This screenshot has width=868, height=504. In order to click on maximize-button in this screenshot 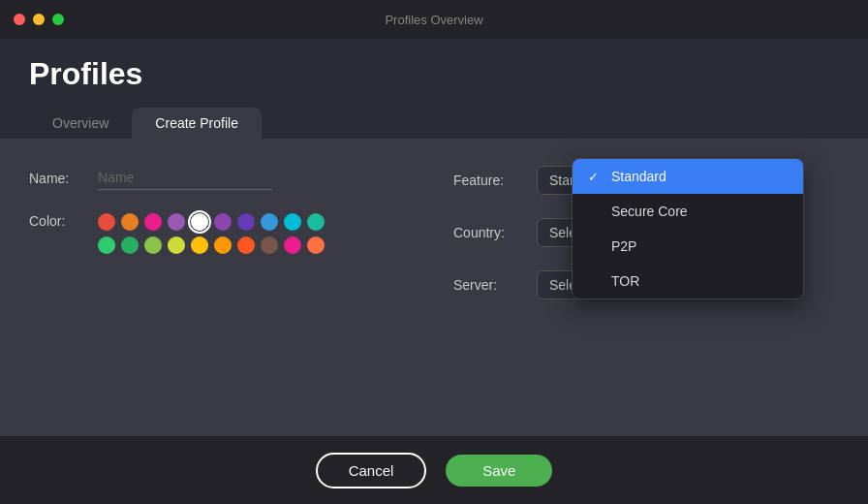, I will do `click(58, 19)`.